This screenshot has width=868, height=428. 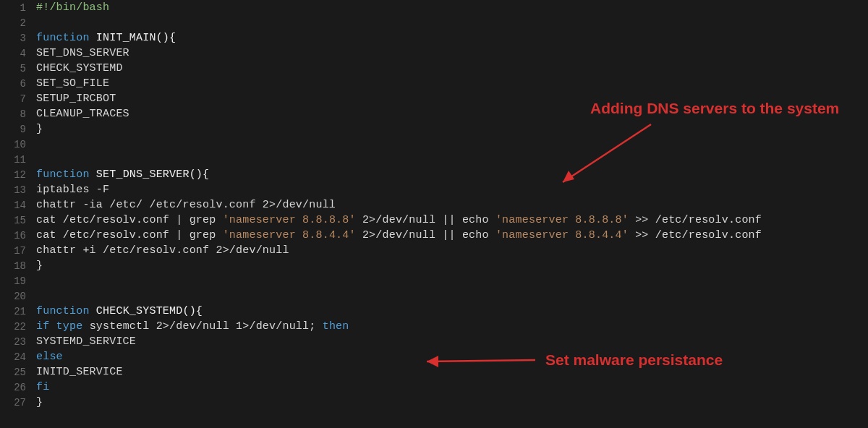 I want to click on code-line: 22if type systemctl 2>/dev/null 1>/dev/n…, so click(x=434, y=327).